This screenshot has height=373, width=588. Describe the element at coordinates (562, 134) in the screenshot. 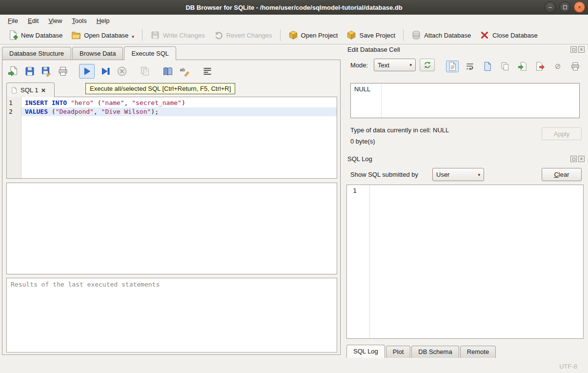

I see `apply-button: Apply` at that location.